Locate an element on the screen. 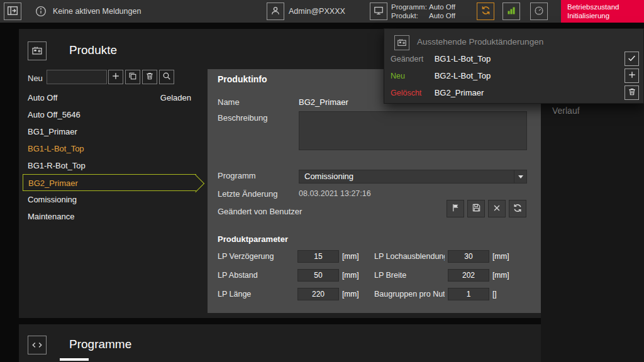 This screenshot has height=362, width=644. product-name: BG1-L-Bot_Top is located at coordinates (56, 148).